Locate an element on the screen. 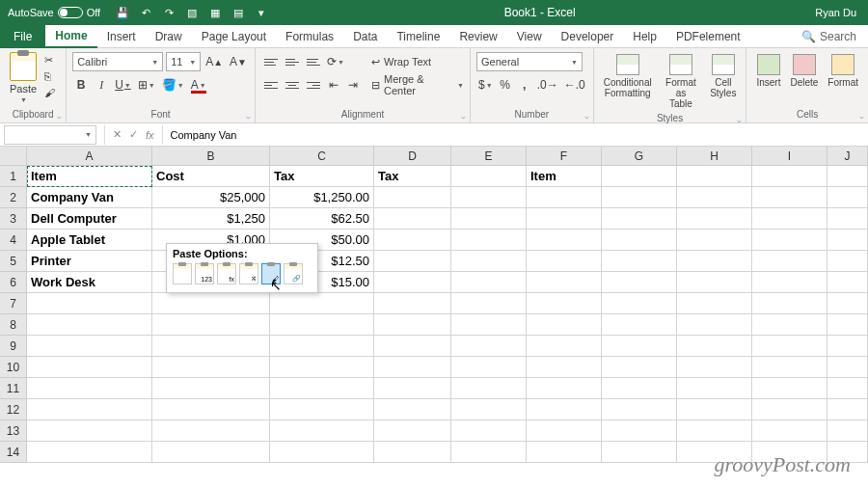  cell-A6: Work Desk is located at coordinates (90, 283).